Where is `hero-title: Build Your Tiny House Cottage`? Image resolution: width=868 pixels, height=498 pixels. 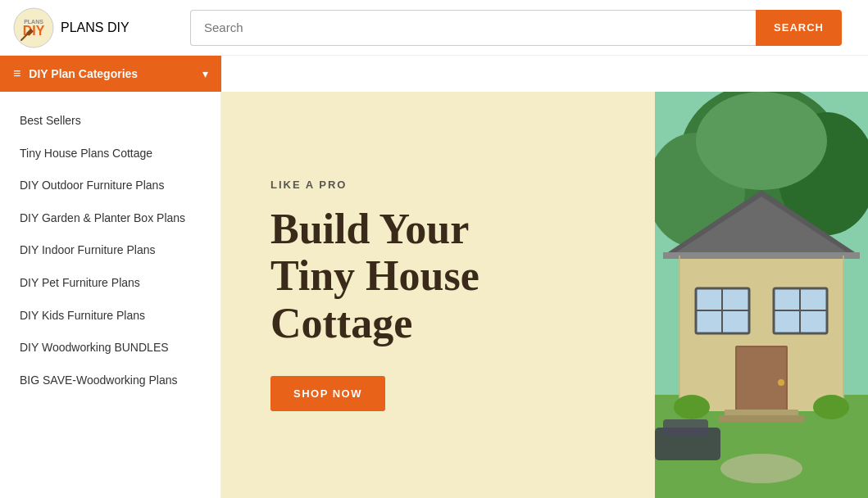 hero-title: Build Your Tiny House Cottage is located at coordinates (438, 276).